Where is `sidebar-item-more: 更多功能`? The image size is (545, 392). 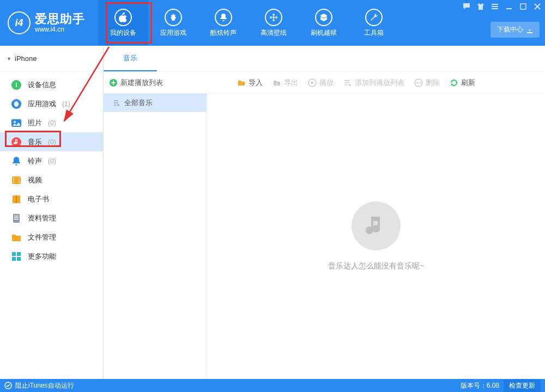 sidebar-item-more: 更多功能 is located at coordinates (51, 256).